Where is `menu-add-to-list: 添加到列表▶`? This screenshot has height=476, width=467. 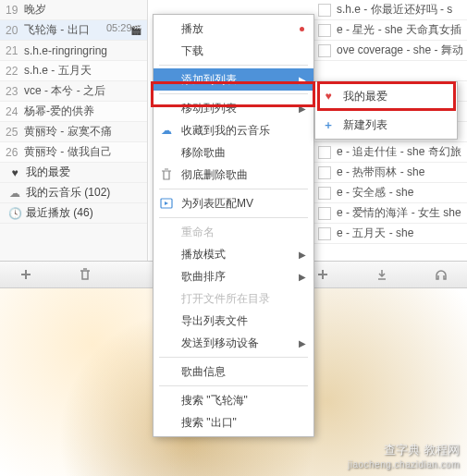 menu-add-to-list: 添加到列表▶ is located at coordinates (233, 79).